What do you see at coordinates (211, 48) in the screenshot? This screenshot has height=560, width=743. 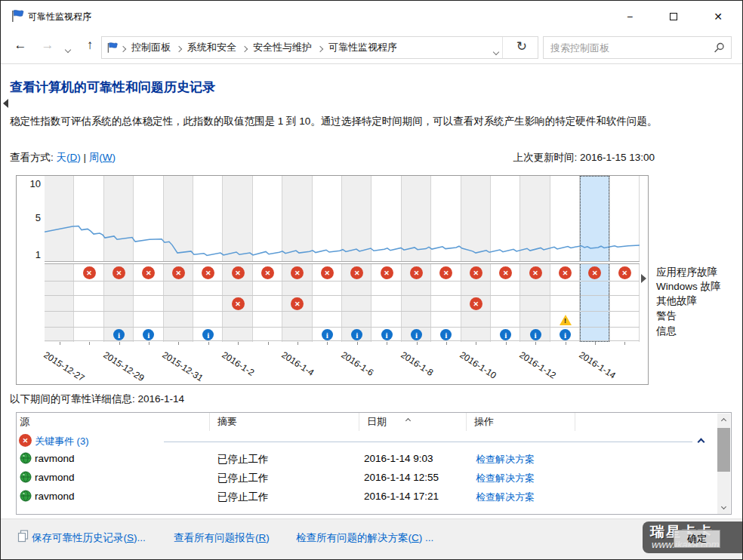 I see `breadcrumb-item-system-security: 系统和安全` at bounding box center [211, 48].